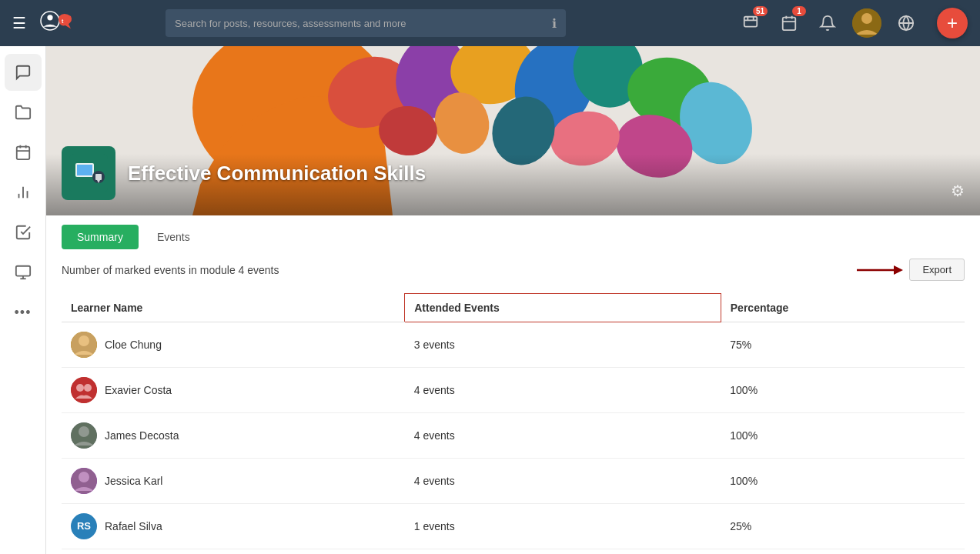 The width and height of the screenshot is (980, 554). Describe the element at coordinates (799, 11) in the screenshot. I see `calendar-badge: 1` at that location.